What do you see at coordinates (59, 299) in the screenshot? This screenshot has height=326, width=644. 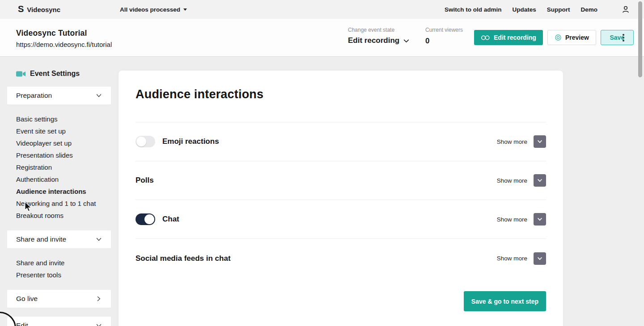 I see `sidebar-group-go-live: Go live` at bounding box center [59, 299].